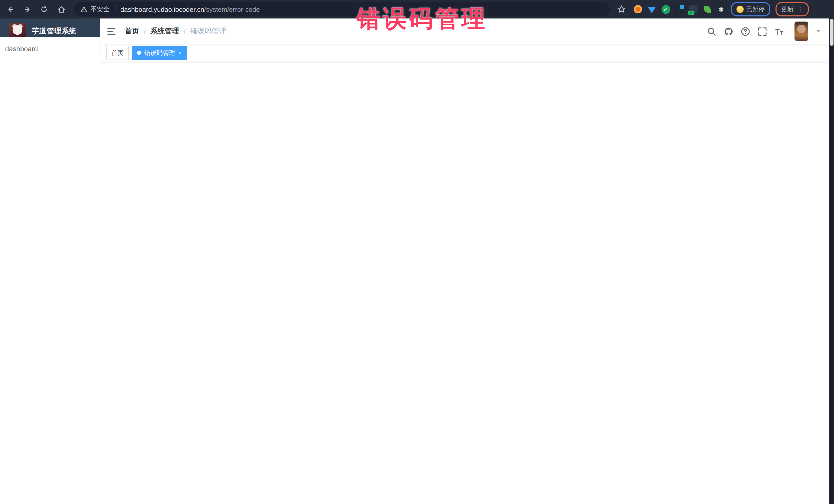 Image resolution: width=834 pixels, height=504 pixels. What do you see at coordinates (745, 31) in the screenshot?
I see `docs-icon` at bounding box center [745, 31].